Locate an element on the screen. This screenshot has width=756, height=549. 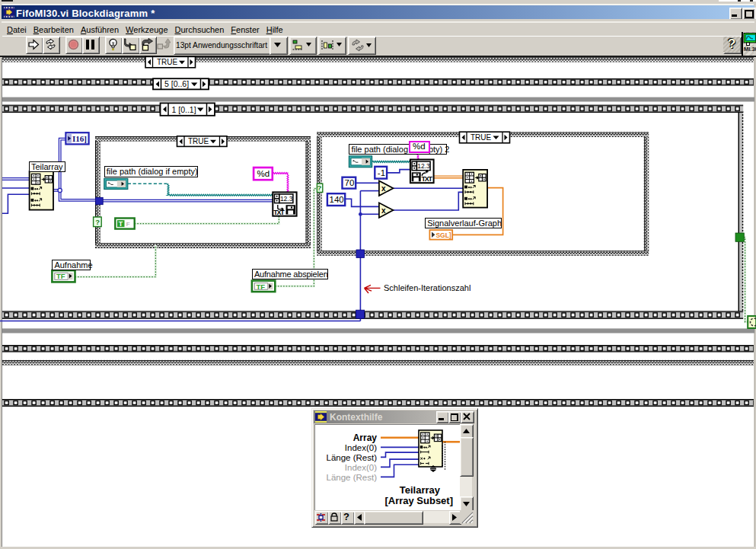
svg-text: 70 is located at coordinates (350, 183).